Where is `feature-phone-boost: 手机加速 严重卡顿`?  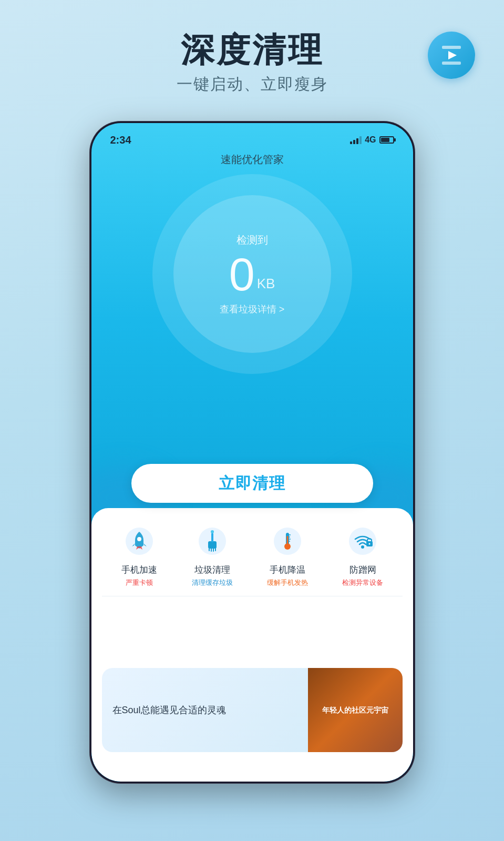
feature-phone-boost: 手机加速 严重卡顿 is located at coordinates (139, 555).